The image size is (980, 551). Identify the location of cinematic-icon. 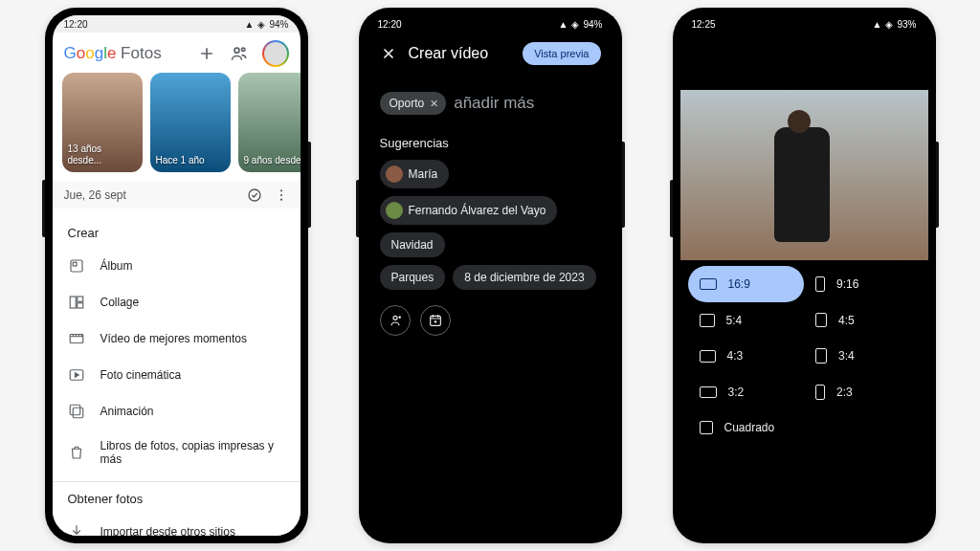
(77, 375).